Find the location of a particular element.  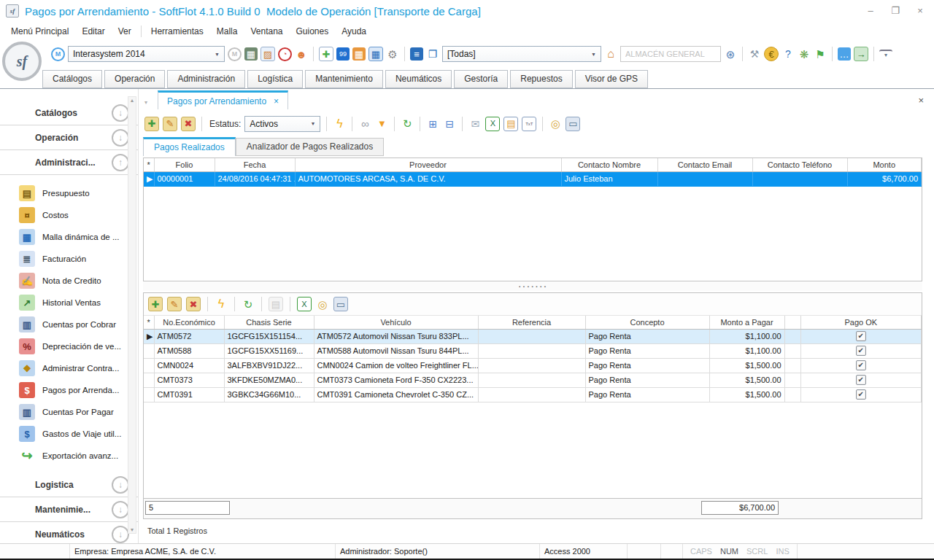

menu-item-herramientas: Herramientas is located at coordinates (177, 31).